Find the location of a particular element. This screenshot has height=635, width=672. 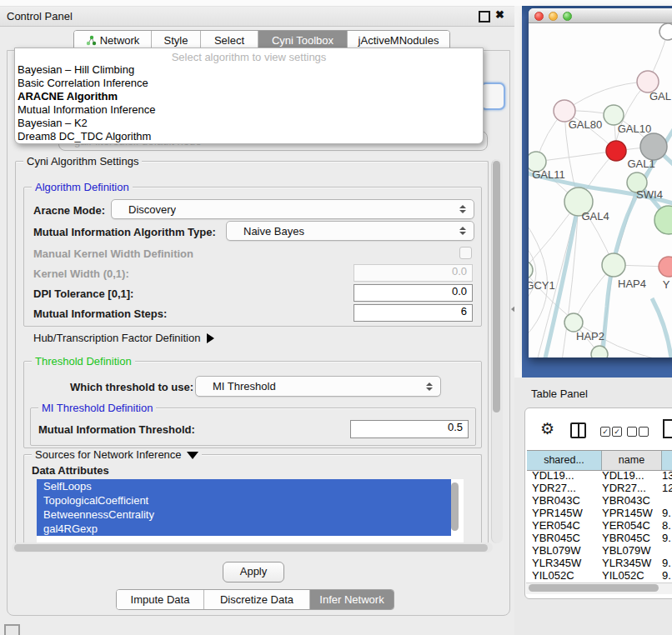

table-panel-title: Table Panel is located at coordinates (559, 393).